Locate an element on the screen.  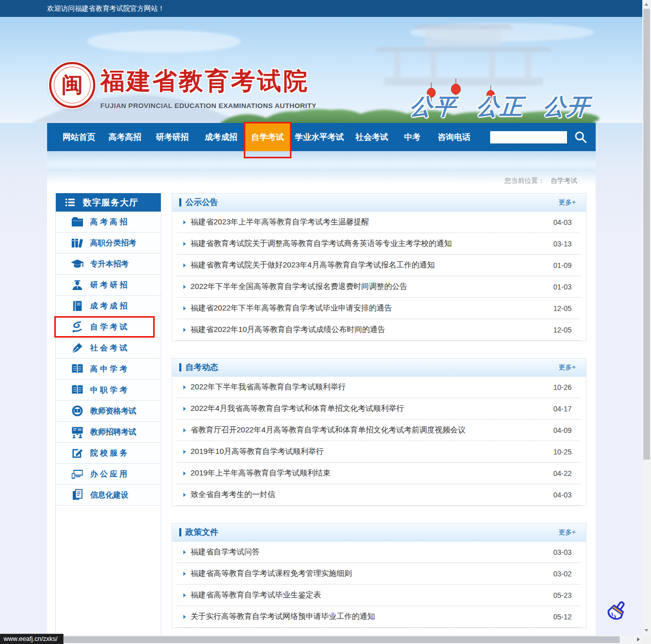
nav-item: 中考 is located at coordinates (412, 137).